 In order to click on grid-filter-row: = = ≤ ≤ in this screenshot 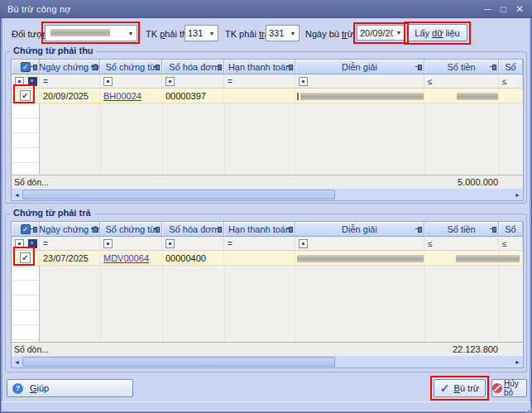, I will do `click(267, 243)`.